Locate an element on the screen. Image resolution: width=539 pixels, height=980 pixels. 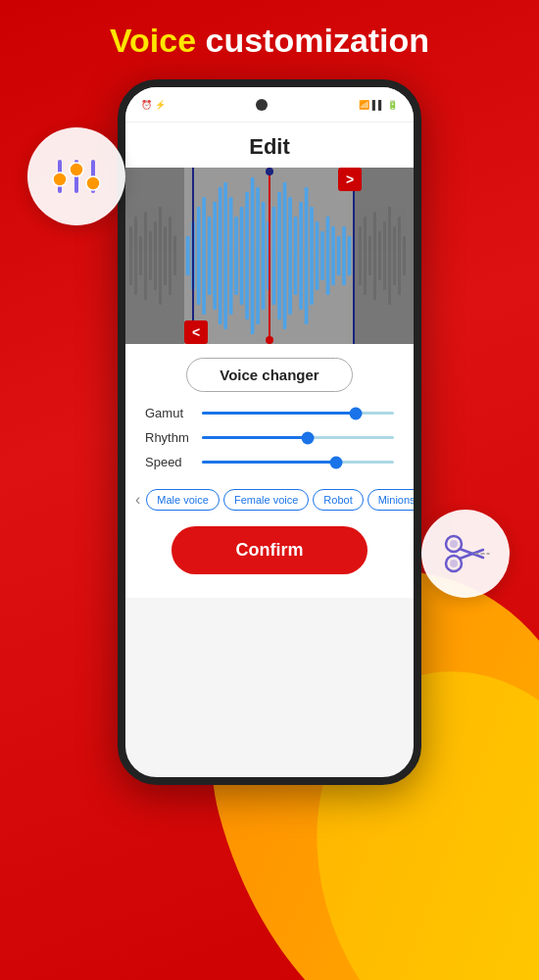
title-voice: Voice is located at coordinates (153, 40).